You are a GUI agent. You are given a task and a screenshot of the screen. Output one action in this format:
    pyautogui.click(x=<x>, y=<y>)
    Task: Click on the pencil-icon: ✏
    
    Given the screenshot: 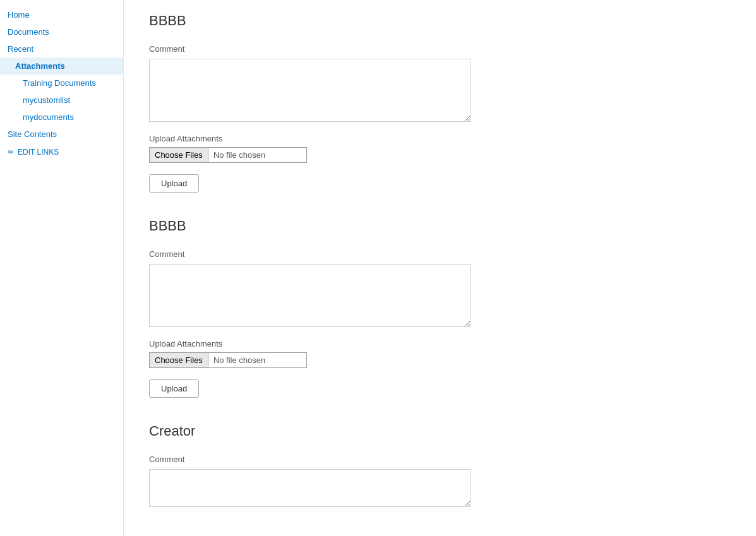 What is the action you would take?
    pyautogui.click(x=11, y=152)
    